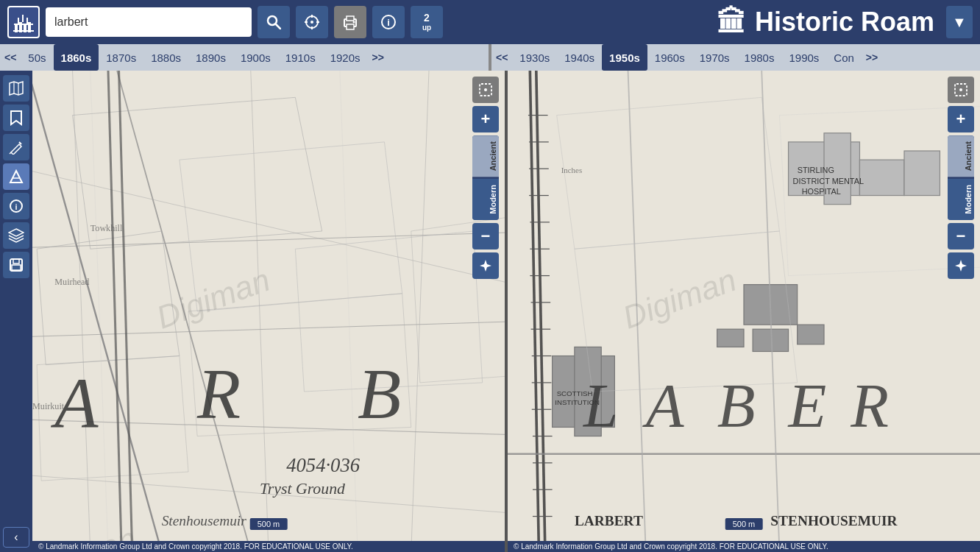  Describe the element at coordinates (961, 156) in the screenshot. I see `map-right-ancient-label: Ancient` at that location.